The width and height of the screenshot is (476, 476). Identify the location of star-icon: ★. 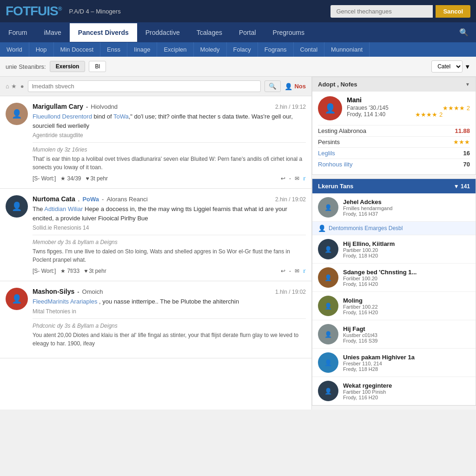
(14, 86).